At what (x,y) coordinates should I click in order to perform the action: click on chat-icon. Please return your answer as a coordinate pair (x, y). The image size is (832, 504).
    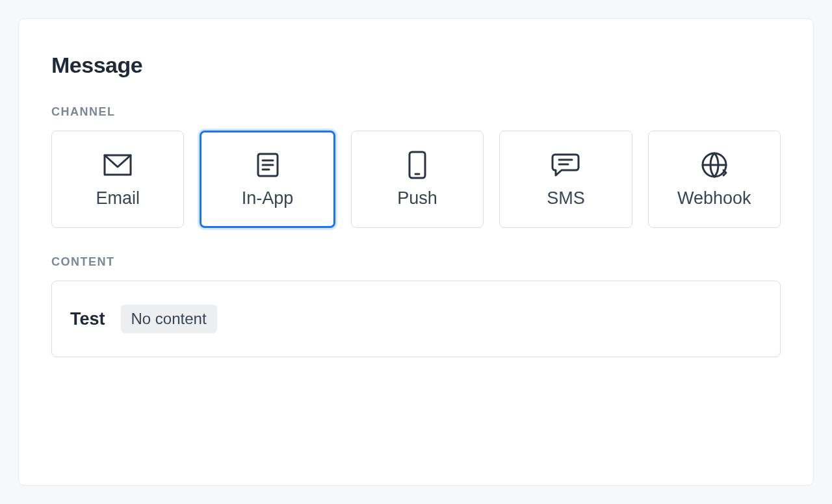
    Looking at the image, I should click on (566, 165).